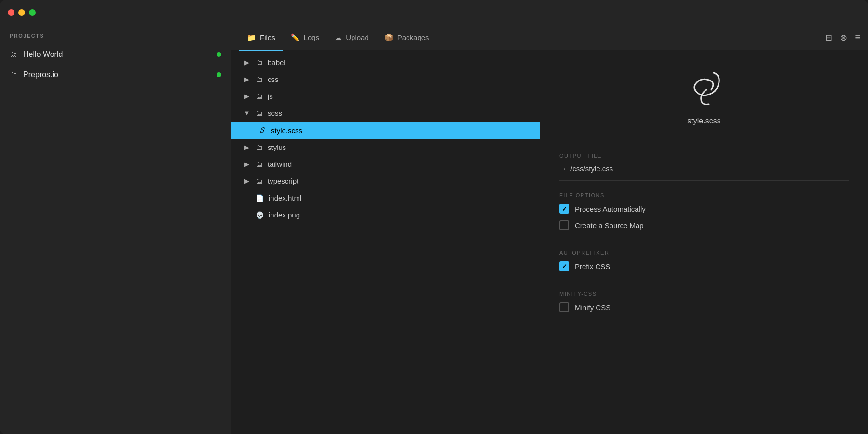 This screenshot has width=868, height=434. Describe the element at coordinates (219, 54) in the screenshot. I see `status-dot-hello-world` at that location.